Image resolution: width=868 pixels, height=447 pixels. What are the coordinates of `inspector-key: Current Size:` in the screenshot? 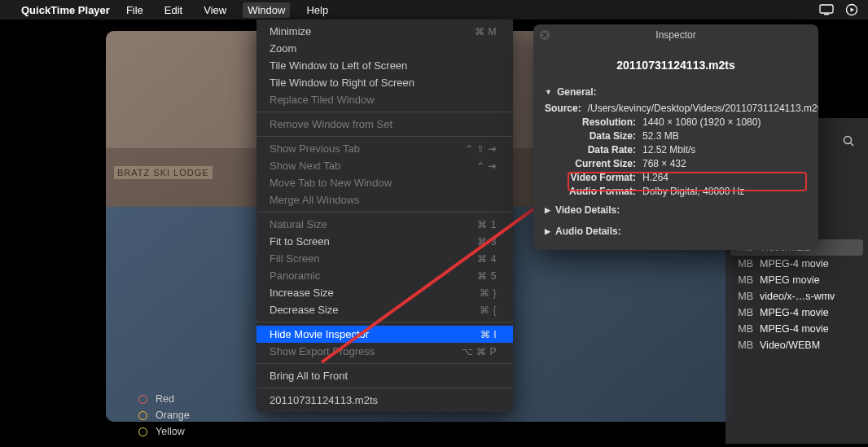 It's located at (594, 164).